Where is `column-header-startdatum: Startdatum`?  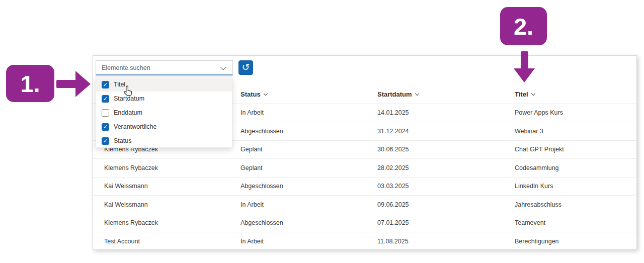 column-header-startdatum: Startdatum is located at coordinates (398, 95).